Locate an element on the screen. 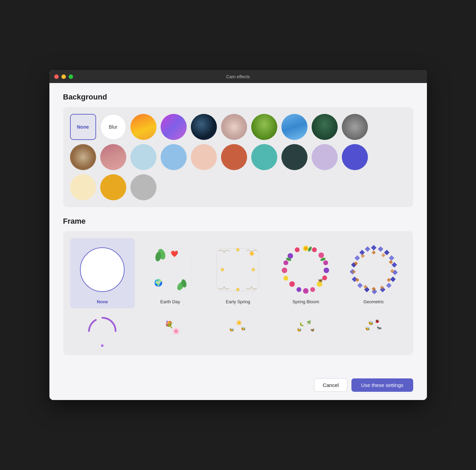 The width and height of the screenshot is (476, 470). close-button is located at coordinates (56, 77).